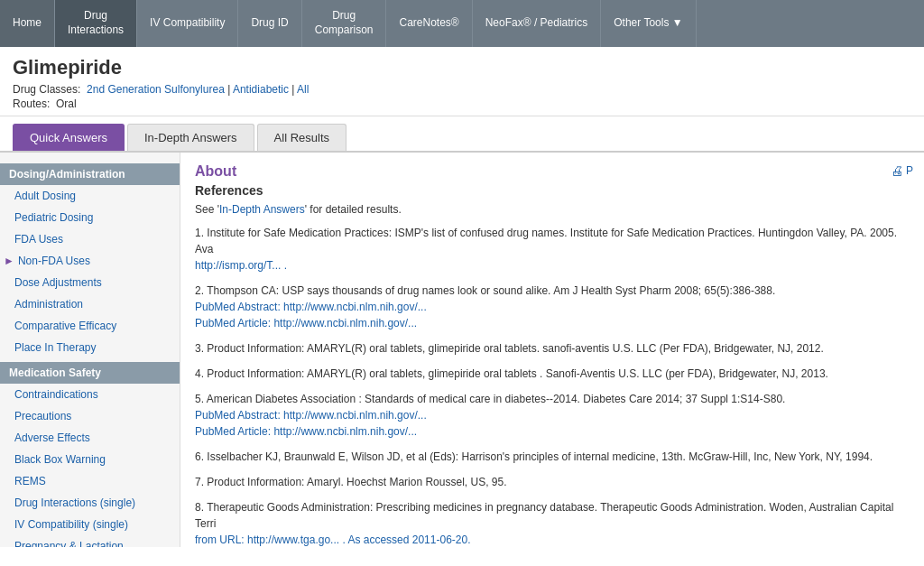  What do you see at coordinates (90, 196) in the screenshot?
I see `sidebar-item-adult-dosing: Adult Dosing` at bounding box center [90, 196].